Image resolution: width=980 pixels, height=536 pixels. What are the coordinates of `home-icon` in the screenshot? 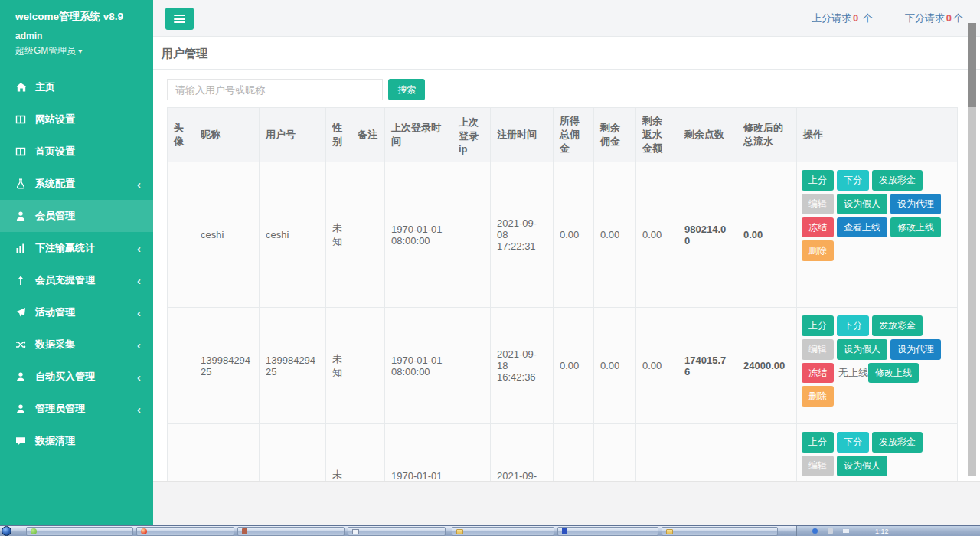 It's located at (24, 87).